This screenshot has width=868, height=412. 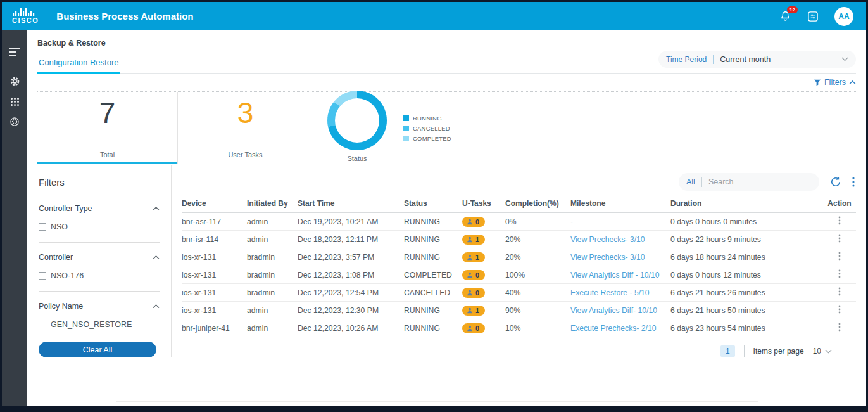 I want to click on filter-option-nso: NSO, so click(x=99, y=227).